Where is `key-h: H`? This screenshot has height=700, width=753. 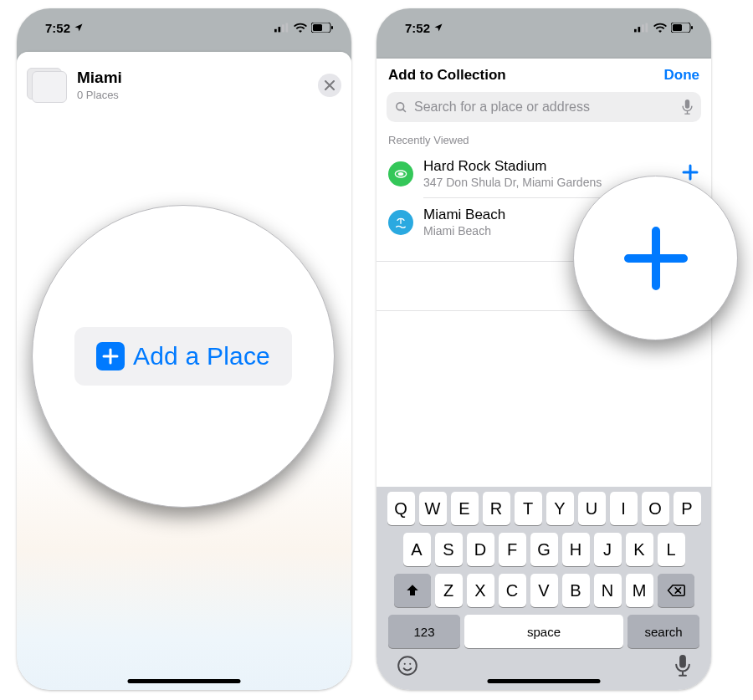
key-h: H is located at coordinates (576, 549).